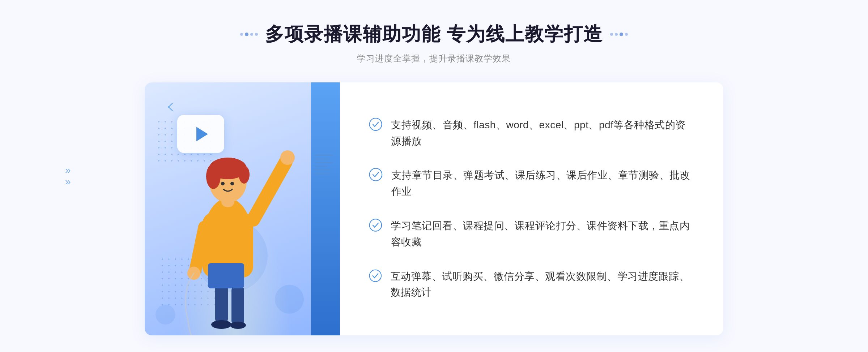  What do you see at coordinates (619, 34) in the screenshot?
I see `title-dots-right` at bounding box center [619, 34].